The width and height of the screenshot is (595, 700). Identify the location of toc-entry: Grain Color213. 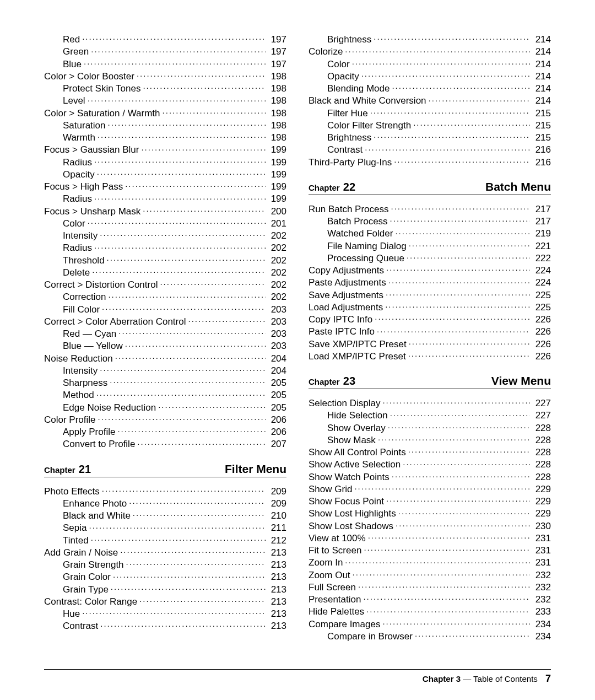
(165, 577).